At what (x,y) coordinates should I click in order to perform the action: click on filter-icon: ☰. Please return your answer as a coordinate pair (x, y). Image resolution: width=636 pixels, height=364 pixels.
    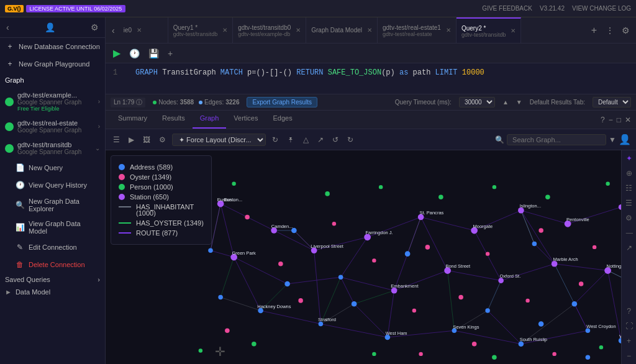
    Looking at the image, I should click on (629, 203).